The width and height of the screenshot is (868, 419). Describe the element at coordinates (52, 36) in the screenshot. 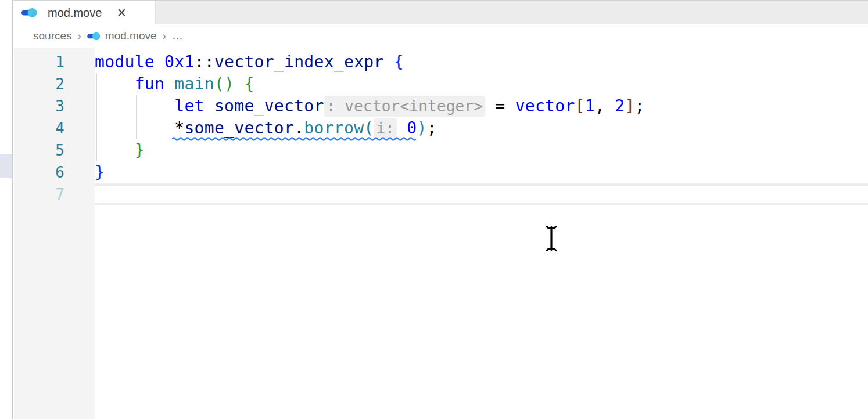

I see `breadcrumb-item-sources: sources` at that location.